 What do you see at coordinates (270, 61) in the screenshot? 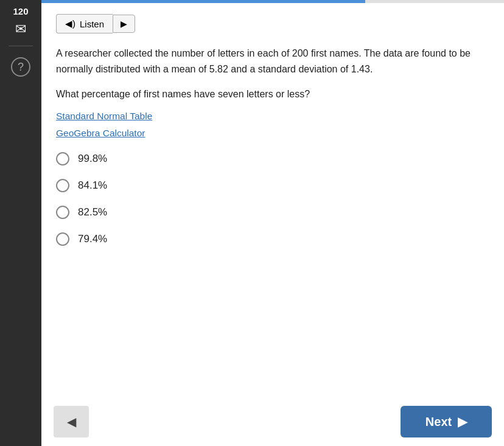
I see `question-paragraph: A researcher collected the number of let…` at bounding box center [270, 61].